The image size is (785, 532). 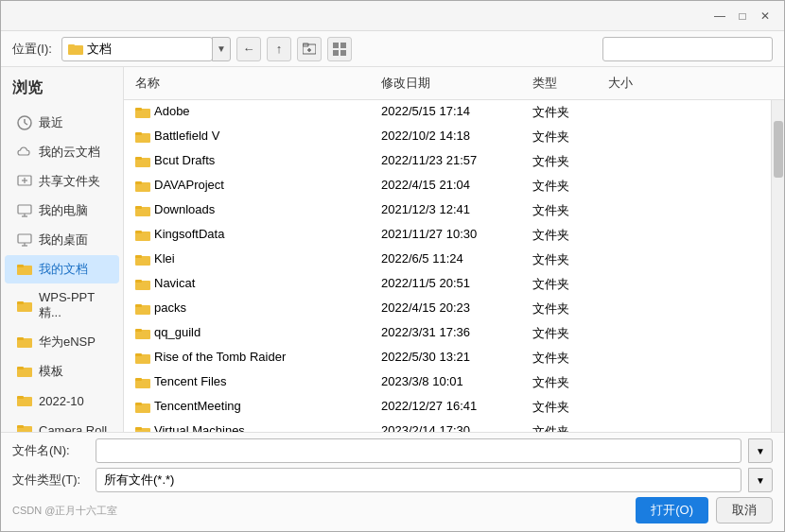 What do you see at coordinates (221, 49) in the screenshot?
I see `location-dropdown-btn: ▼` at bounding box center [221, 49].